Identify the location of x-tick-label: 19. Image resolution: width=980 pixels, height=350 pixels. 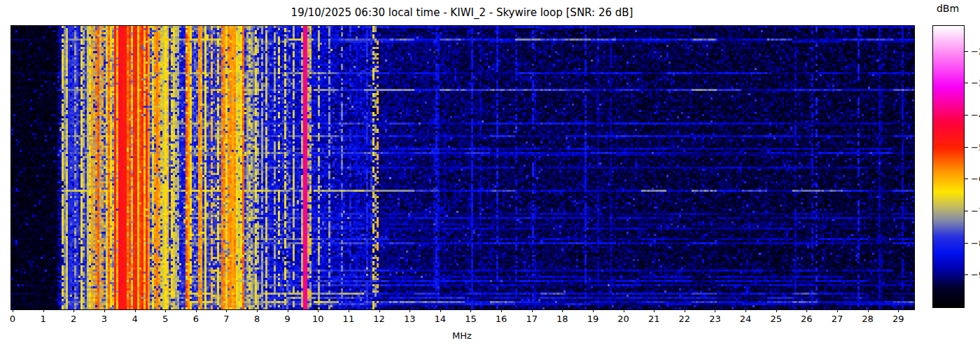
(594, 319).